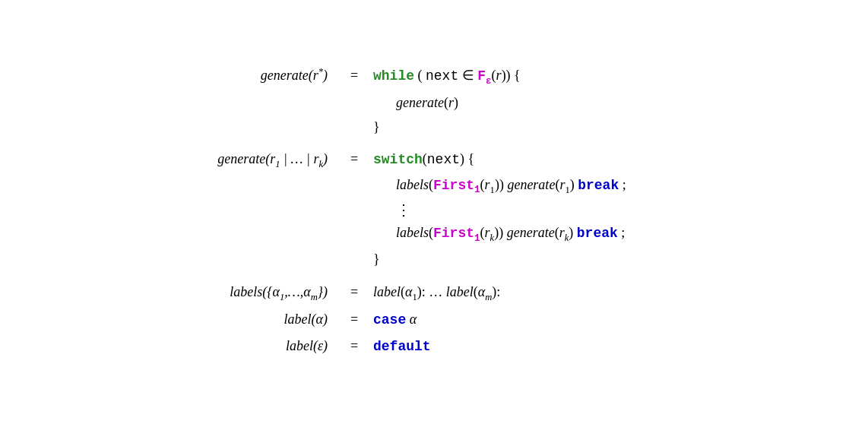  What do you see at coordinates (229, 346) in the screenshot?
I see `lhs-5: label(ε)` at bounding box center [229, 346].